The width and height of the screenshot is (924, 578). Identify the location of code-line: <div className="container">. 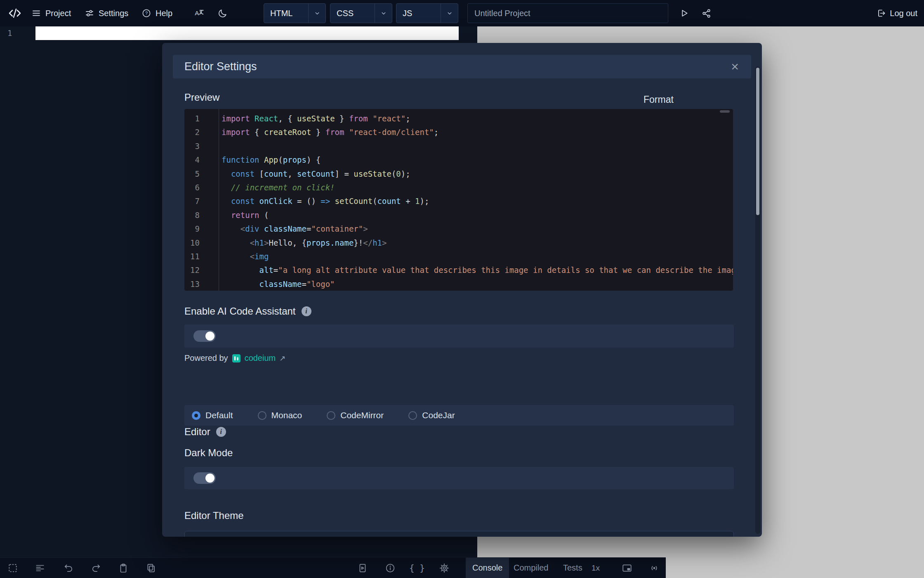
(477, 229).